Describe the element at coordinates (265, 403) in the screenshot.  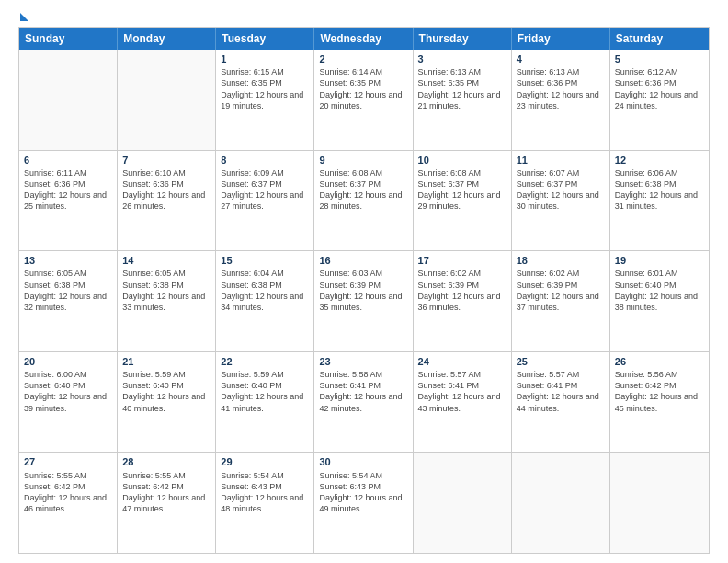
I see `calendar-cell: 22Sunrise: 5:59 AM Sunset: 6:40 PM Dayli…` at that location.